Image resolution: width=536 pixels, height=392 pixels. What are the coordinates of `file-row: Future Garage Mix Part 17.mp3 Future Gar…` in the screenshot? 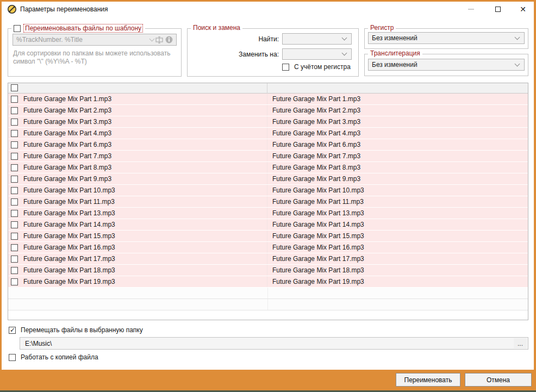 It's located at (268, 259).